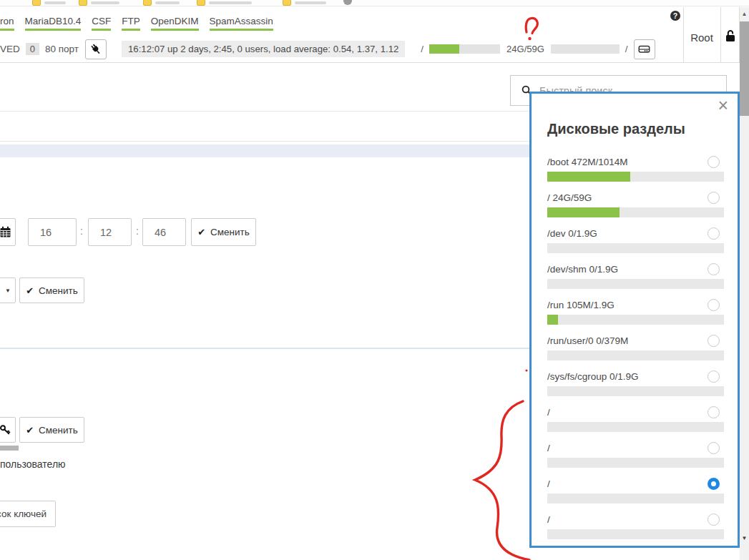 The image size is (749, 560). Describe the element at coordinates (8, 232) in the screenshot. I see `date-picker-box` at that location.